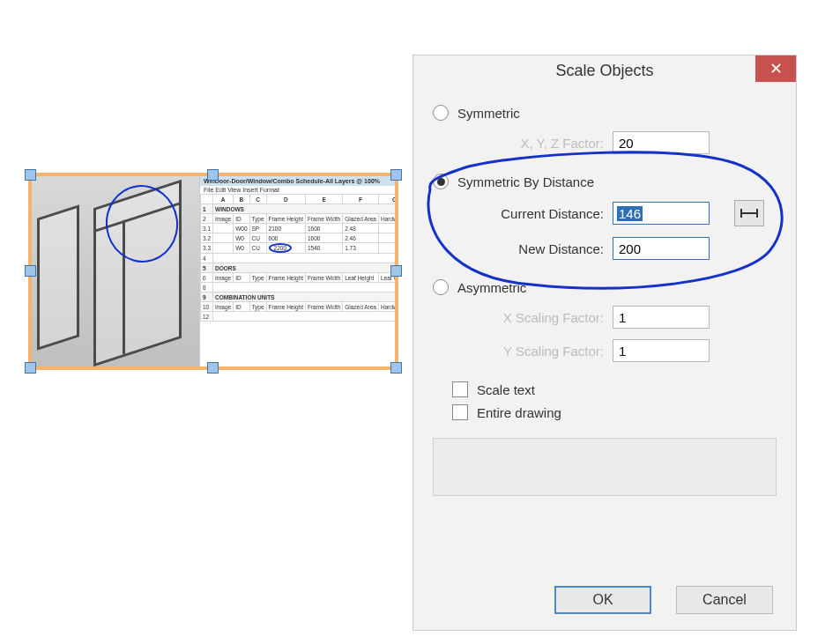  Describe the element at coordinates (725, 600) in the screenshot. I see `cancel-button-label: Cancel` at that location.